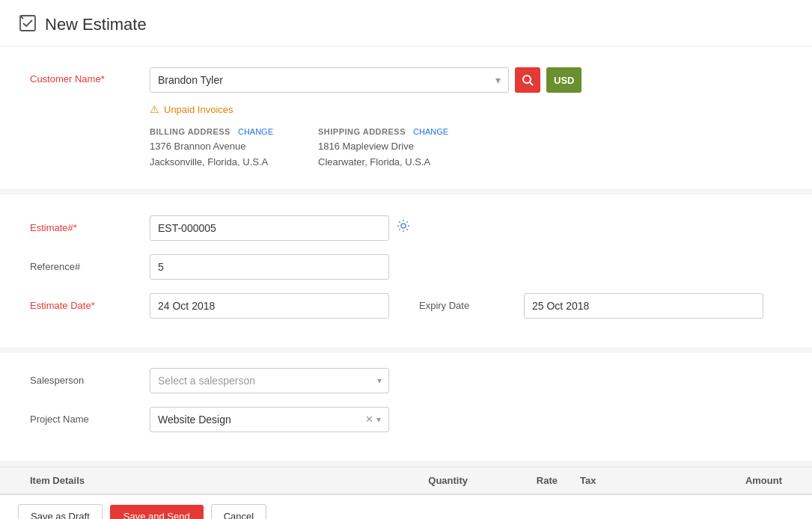  Describe the element at coordinates (406, 507) in the screenshot. I see `page-footer: Save as Draft Save and Send Cancel` at that location.